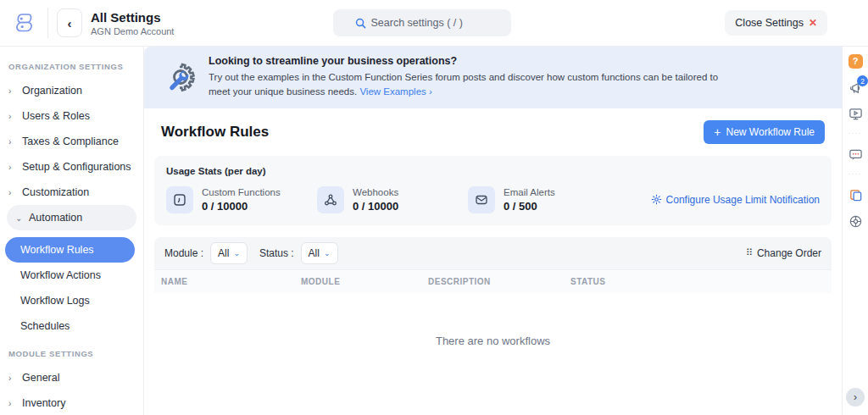  Describe the element at coordinates (856, 61) in the screenshot. I see `help-question-icon: ?` at that location.